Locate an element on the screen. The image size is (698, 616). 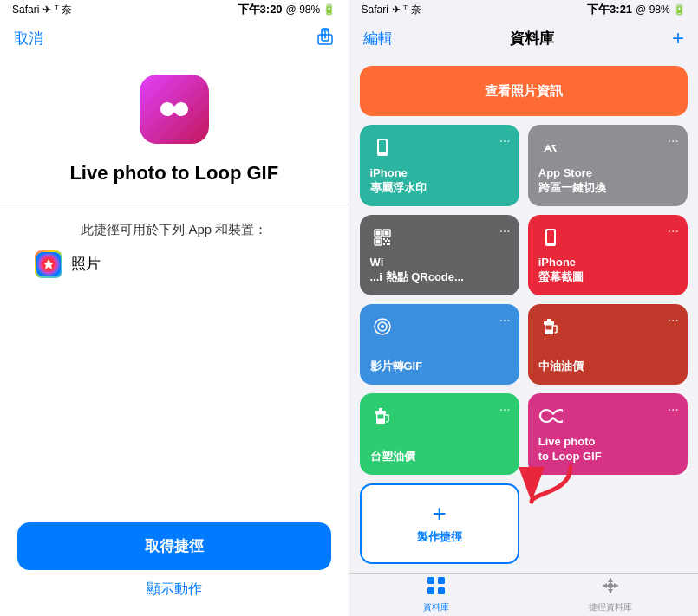
library-tab-icon is located at coordinates (436, 587).